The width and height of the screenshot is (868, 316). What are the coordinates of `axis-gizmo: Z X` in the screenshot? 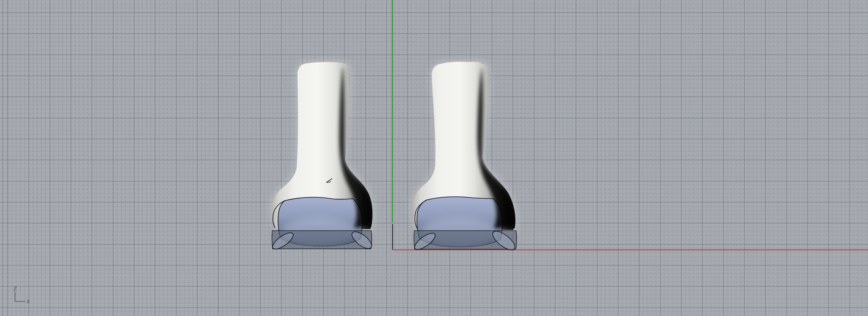 It's located at (22, 295).